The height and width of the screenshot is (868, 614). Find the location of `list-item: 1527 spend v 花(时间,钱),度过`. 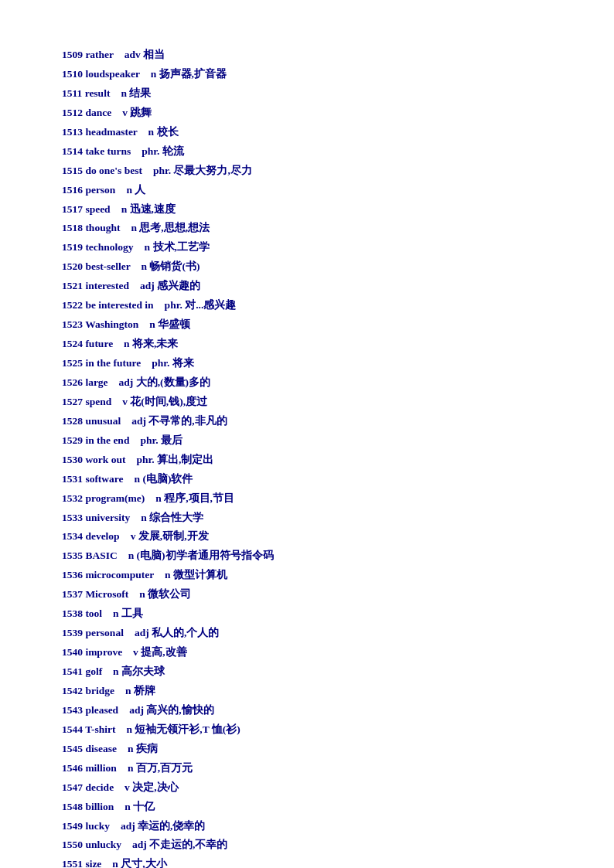

list-item: 1527 spend v 花(时间,钱),度过 is located at coordinates (307, 402).